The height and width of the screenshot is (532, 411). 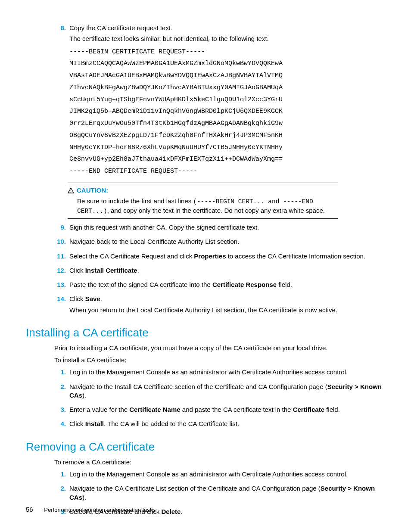 What do you see at coordinates (227, 410) in the screenshot?
I see `step-text: Enter a value for the Certificate Name a…` at bounding box center [227, 410].